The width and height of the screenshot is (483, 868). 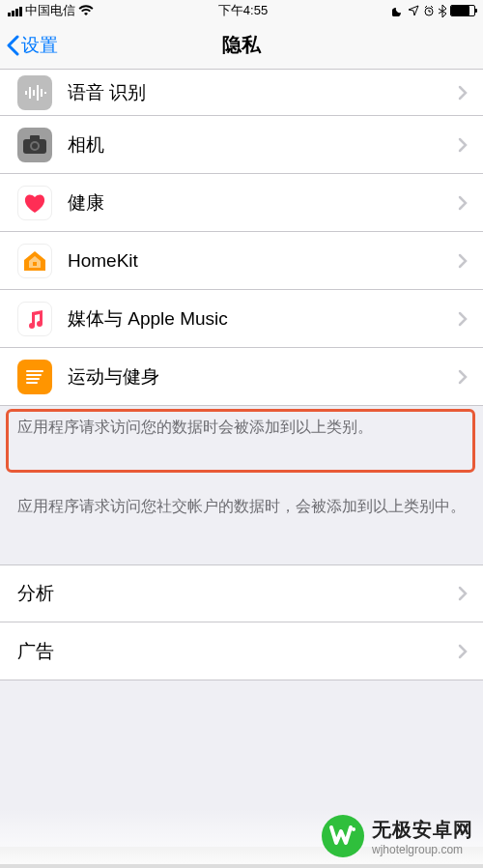 I want to click on row-media-apple-music: 媒体与 Apple Music, so click(x=242, y=319).